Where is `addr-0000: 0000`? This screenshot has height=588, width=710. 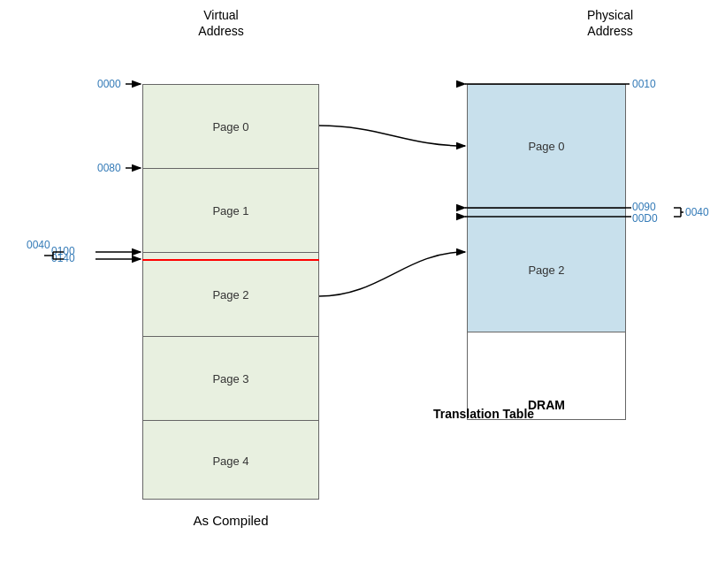 addr-0000: 0000 is located at coordinates (110, 84).